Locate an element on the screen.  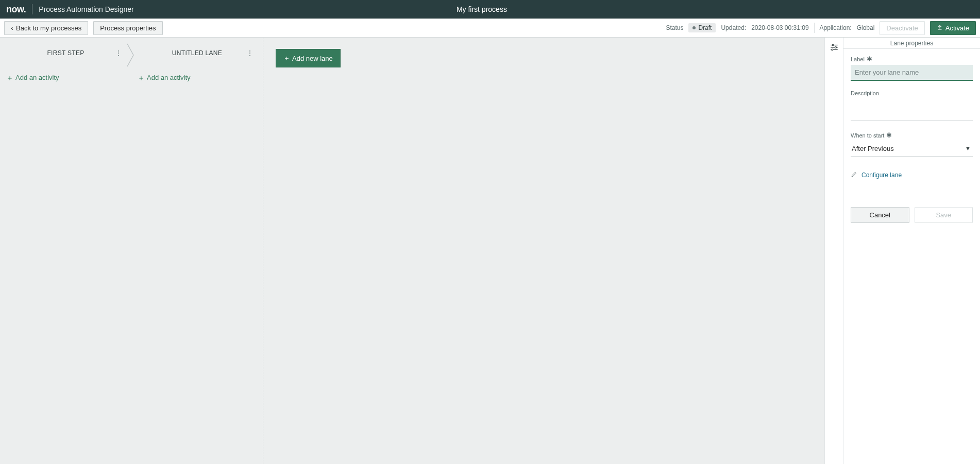
application-label: Application: is located at coordinates (836, 28).